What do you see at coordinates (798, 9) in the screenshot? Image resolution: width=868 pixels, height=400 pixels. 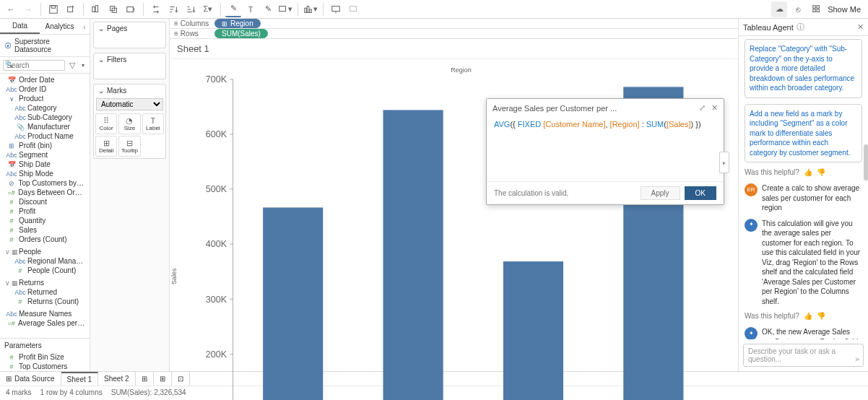 I see `guide-icon: ⎋` at bounding box center [798, 9].